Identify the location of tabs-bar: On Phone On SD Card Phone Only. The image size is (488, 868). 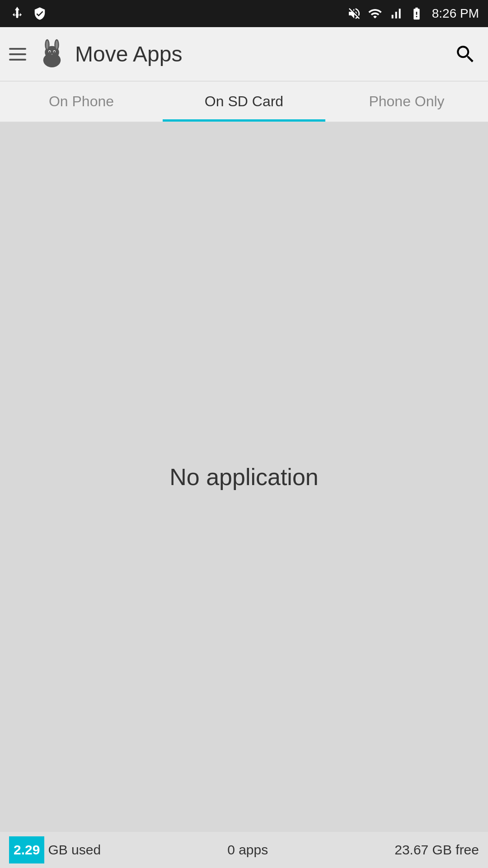
(244, 102).